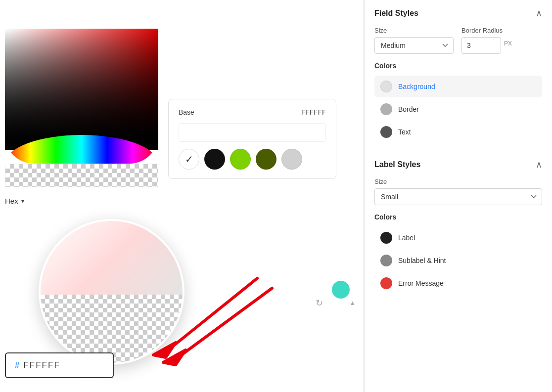 This screenshot has height=392, width=552. Describe the element at coordinates (487, 41) in the screenshot. I see `border-radius-group: Border Radius PX` at that location.